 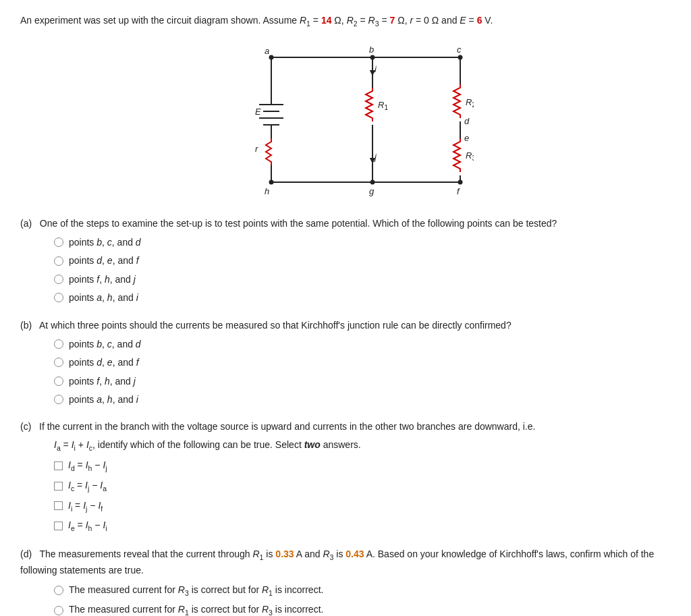 I want to click on radio-a3, so click(x=59, y=279).